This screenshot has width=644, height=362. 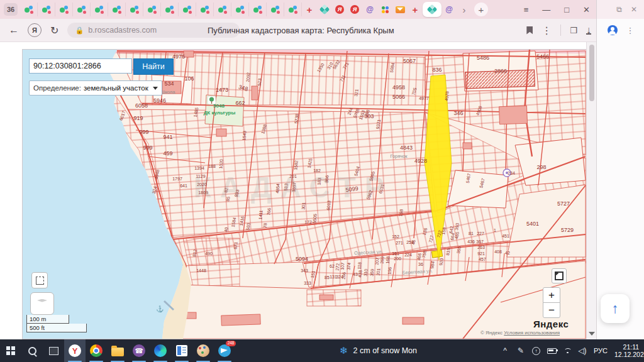 What do you see at coordinates (79, 30) in the screenshot?
I see `lock-icon: 🔒` at bounding box center [79, 30].